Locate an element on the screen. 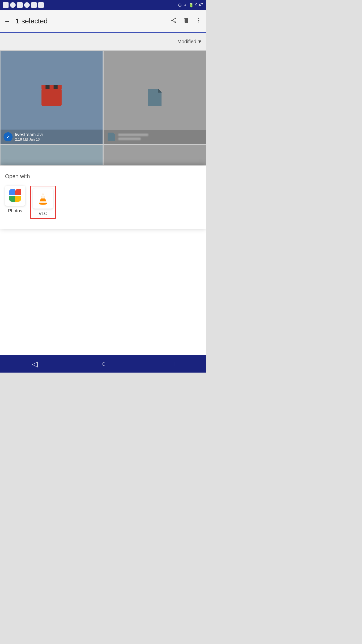  minus-icon: ⊖ is located at coordinates (180, 5).